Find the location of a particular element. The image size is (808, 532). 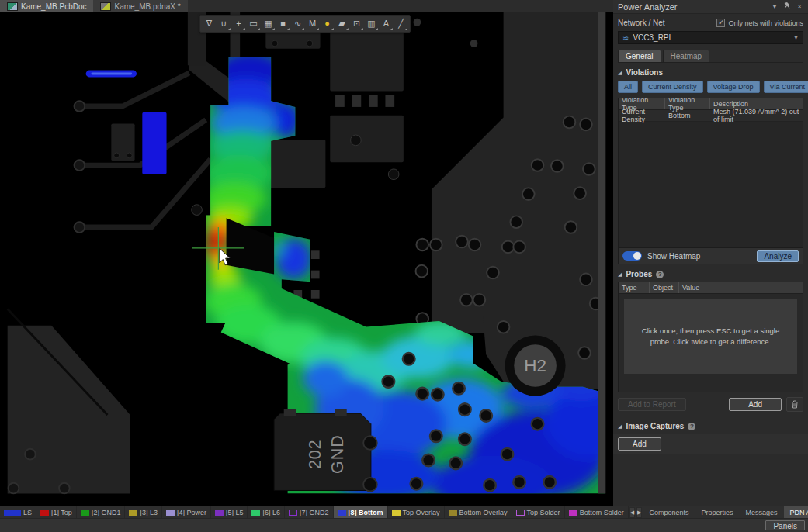

chip-202-gnd: 202 GND is located at coordinates (326, 450).